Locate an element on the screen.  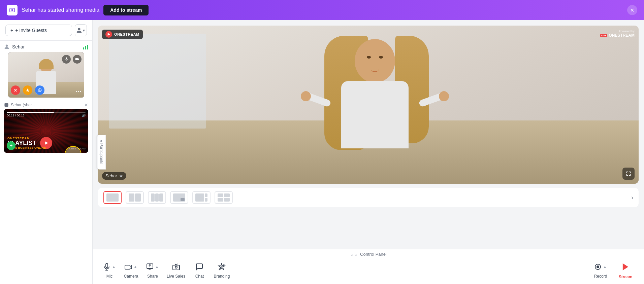
chevrons-icon: « is located at coordinates (102, 141).